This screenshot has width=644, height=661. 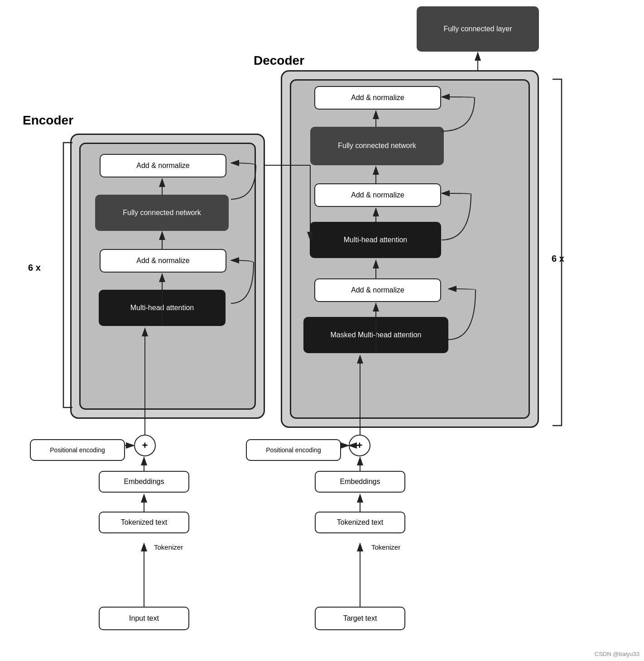 What do you see at coordinates (34, 268) in the screenshot?
I see `encoder-repeat: 6 x` at bounding box center [34, 268].